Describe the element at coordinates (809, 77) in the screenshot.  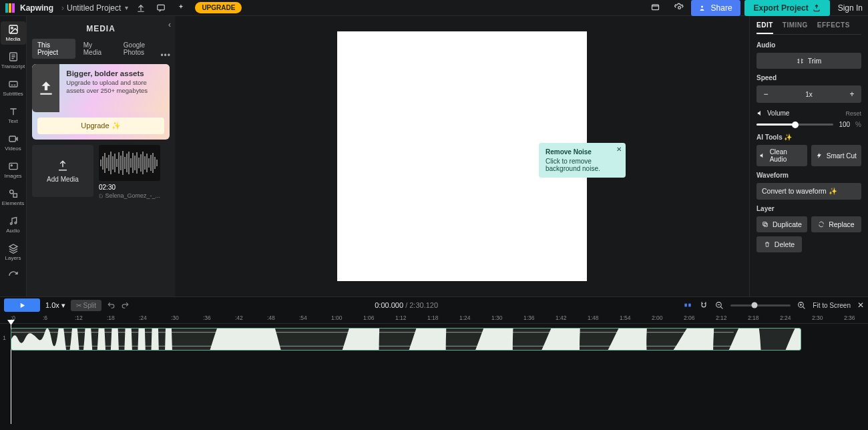
I see `section-speed: Speed` at that location.